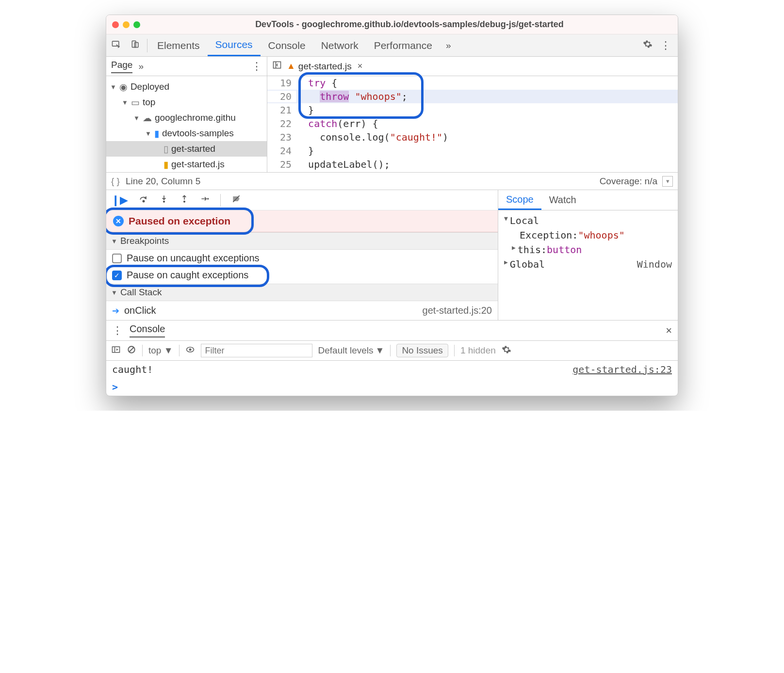  What do you see at coordinates (287, 46) in the screenshot?
I see `tab-console: Console` at bounding box center [287, 46].